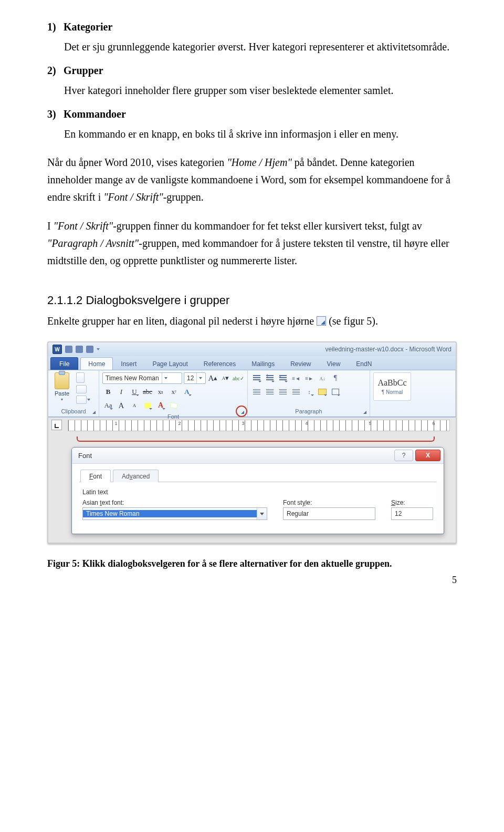 Image resolution: width=504 pixels, height=832 pixels. What do you see at coordinates (148, 405) in the screenshot?
I see `highlight-button` at bounding box center [148, 405].